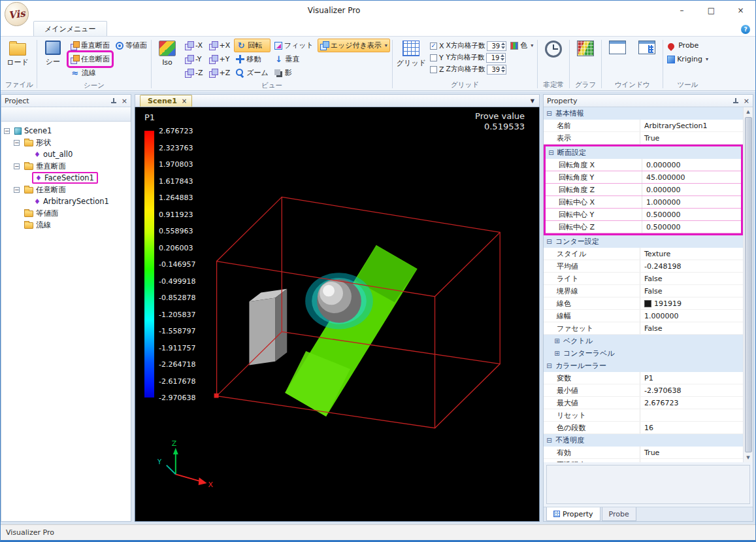 The image size is (756, 542). I want to click on tree-item: −任意断面, so click(66, 190).